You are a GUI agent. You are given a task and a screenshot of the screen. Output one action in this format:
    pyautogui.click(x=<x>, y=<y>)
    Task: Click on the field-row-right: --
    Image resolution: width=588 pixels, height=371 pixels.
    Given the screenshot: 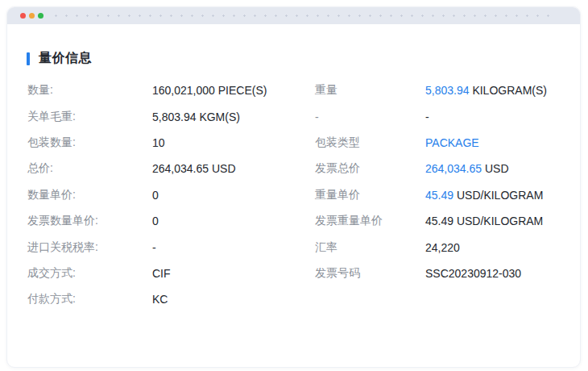 What is the action you would take?
    pyautogui.click(x=448, y=116)
    